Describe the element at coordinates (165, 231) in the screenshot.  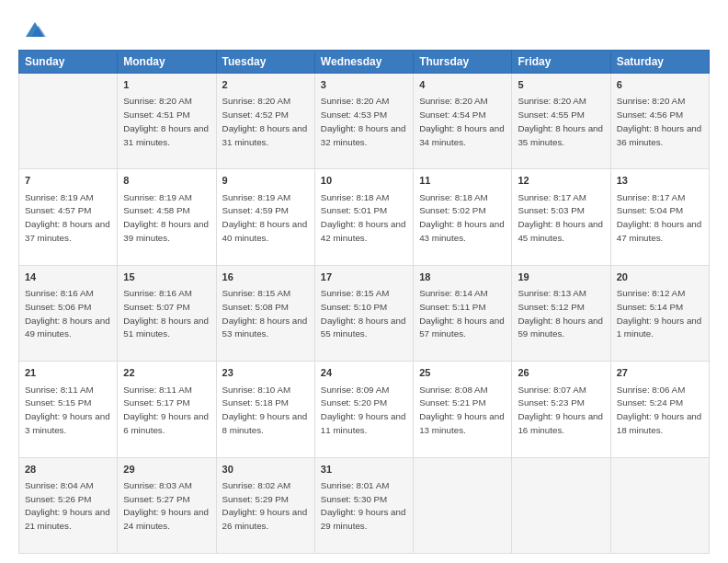
I see `day-daylight: Daylight: 8 hours and 39 minutes.` at that location.